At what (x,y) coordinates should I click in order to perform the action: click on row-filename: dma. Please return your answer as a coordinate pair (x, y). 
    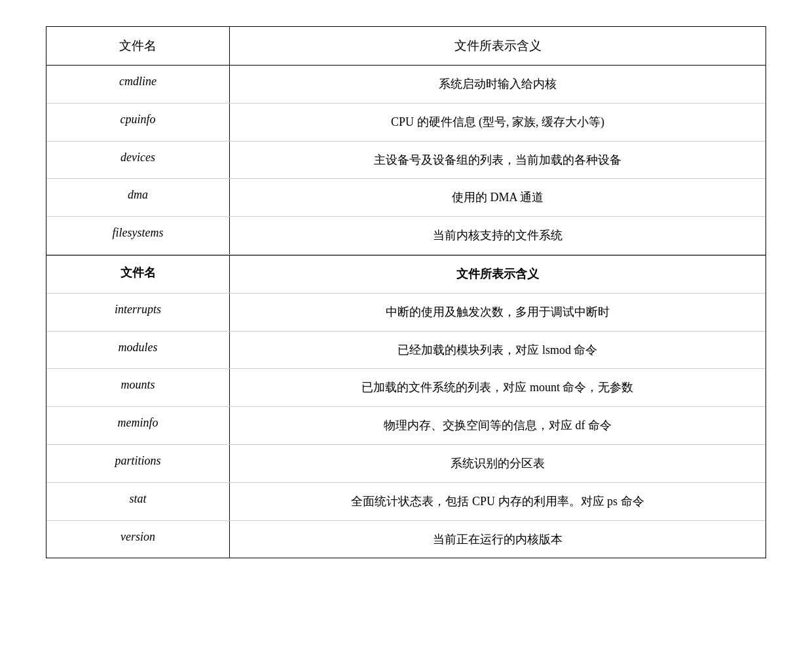
    Looking at the image, I should click on (138, 198).